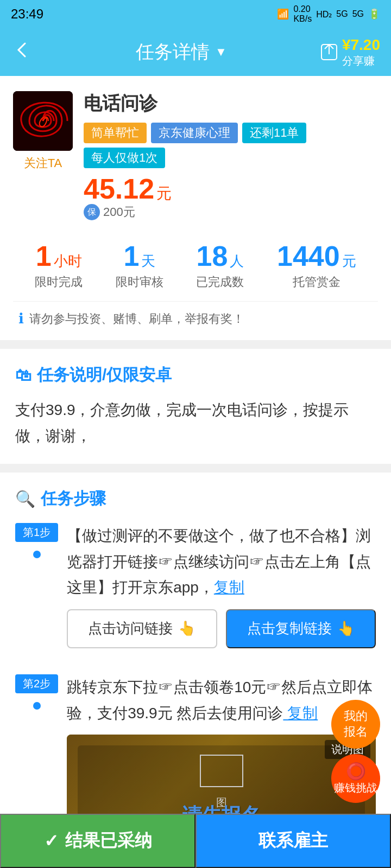 The height and width of the screenshot is (868, 391). I want to click on step-1-buttons: 点击访问链接 👆 点击复制链接 👆, so click(222, 629).